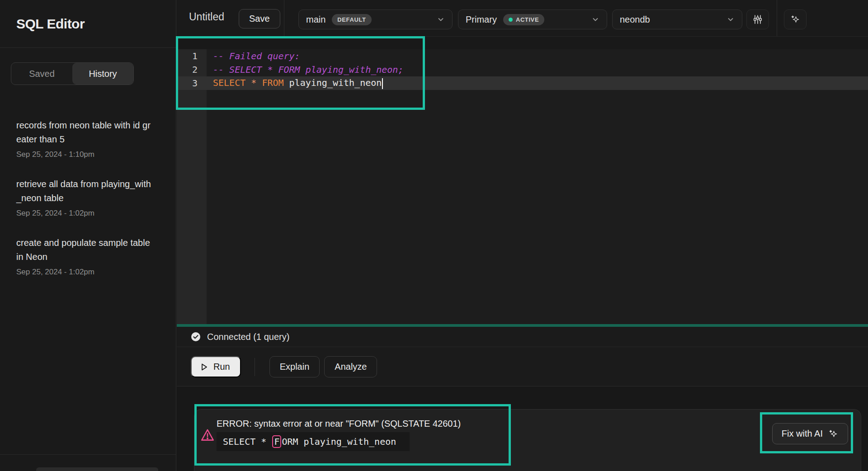 This screenshot has width=868, height=471. What do you see at coordinates (295, 83) in the screenshot?
I see `sql-statement: SELECT * FROM playing_with_neon` at bounding box center [295, 83].